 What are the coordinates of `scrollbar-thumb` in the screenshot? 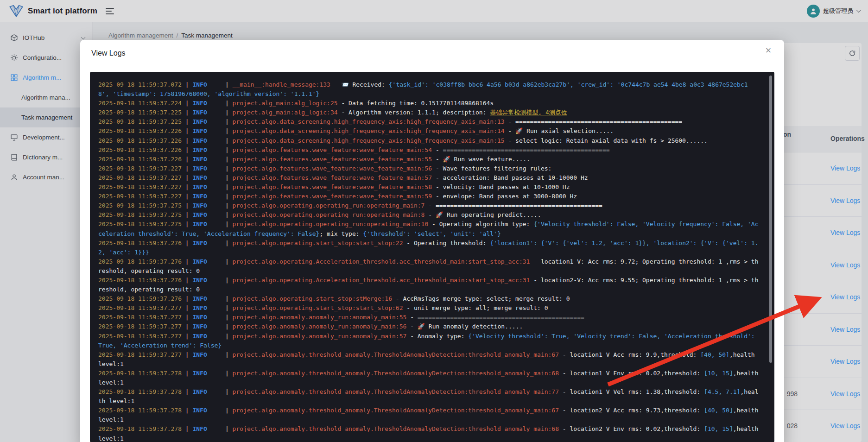 It's located at (771, 219).